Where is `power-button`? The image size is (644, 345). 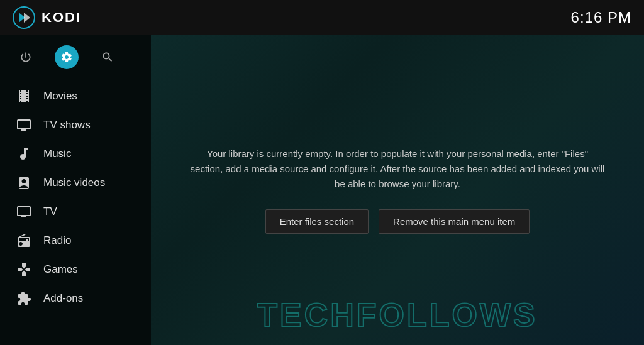
power-button is located at coordinates (26, 57).